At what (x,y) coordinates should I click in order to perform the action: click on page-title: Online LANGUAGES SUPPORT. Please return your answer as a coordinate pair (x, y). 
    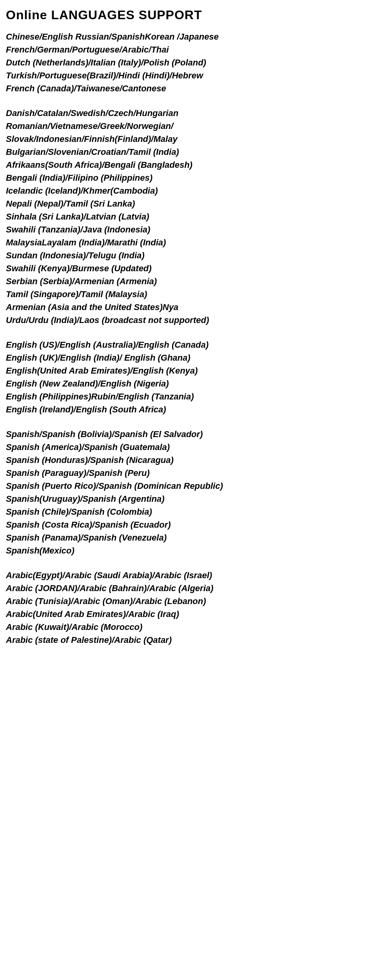
    Looking at the image, I should click on (196, 15).